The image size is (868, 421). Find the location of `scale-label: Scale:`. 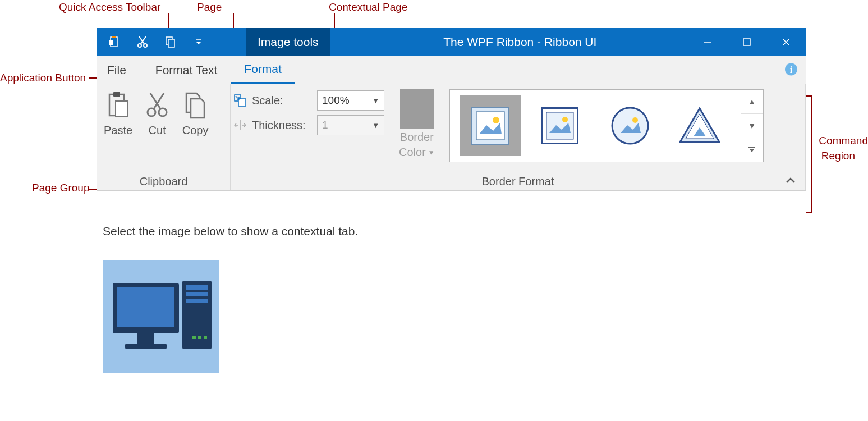

scale-label: Scale: is located at coordinates (283, 101).